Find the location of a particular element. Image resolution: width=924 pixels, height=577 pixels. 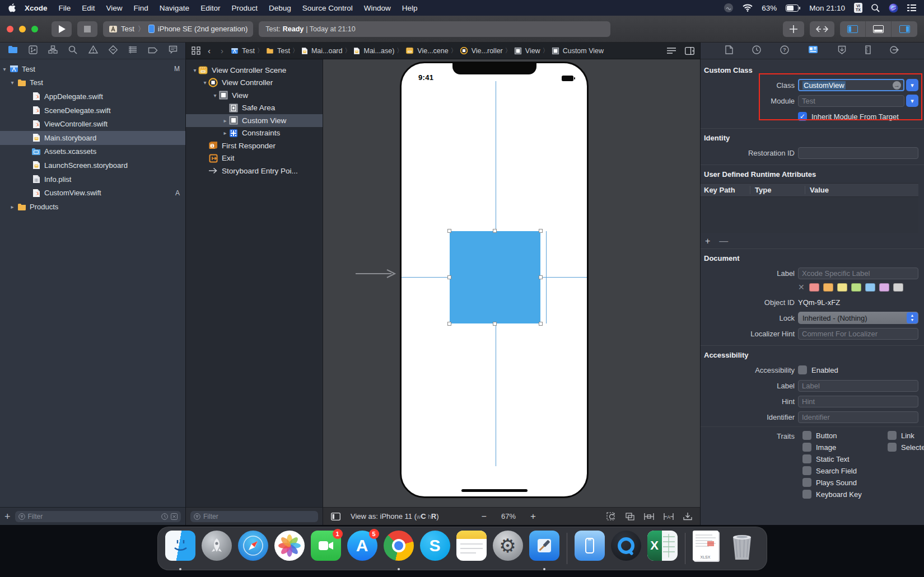

navigator-row-customview-swift: CustomView.swiftA is located at coordinates (93, 193).